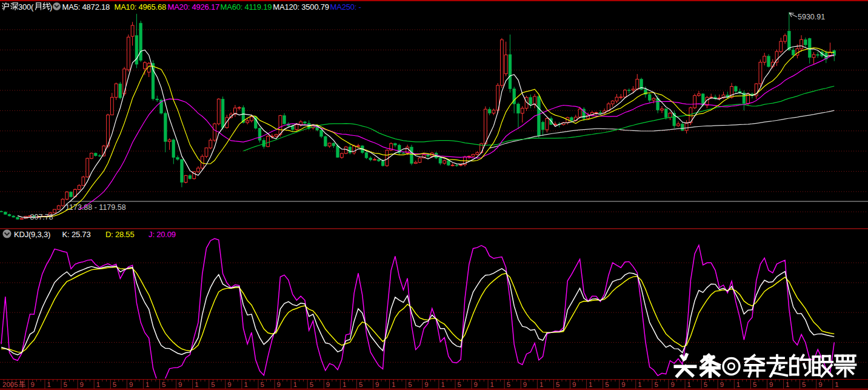 This screenshot has height=390, width=868. What do you see at coordinates (32, 234) in the screenshot?
I see `svg-text: KDJ(9,3,3)` at bounding box center [32, 234].